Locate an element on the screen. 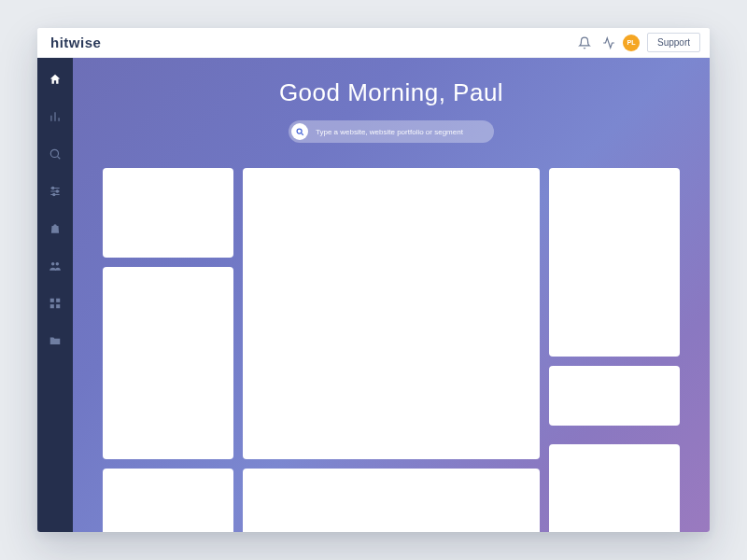 The image size is (747, 560). notifications-icon is located at coordinates (585, 43).